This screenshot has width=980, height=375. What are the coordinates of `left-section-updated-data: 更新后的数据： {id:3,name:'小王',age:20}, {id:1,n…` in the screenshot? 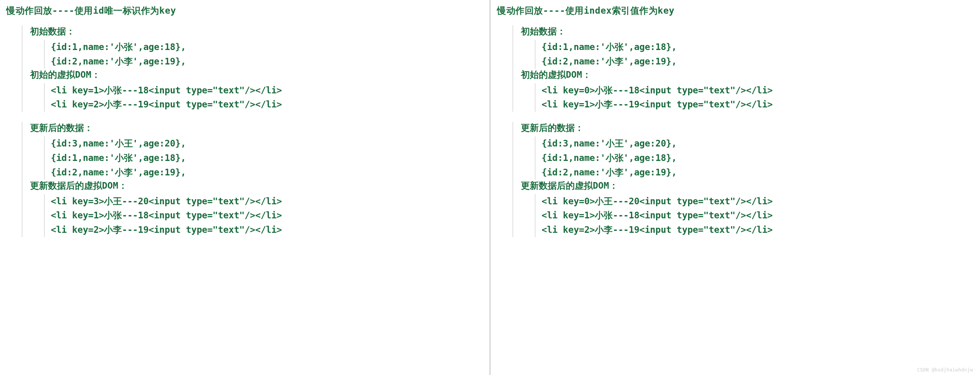 It's located at (252, 180).